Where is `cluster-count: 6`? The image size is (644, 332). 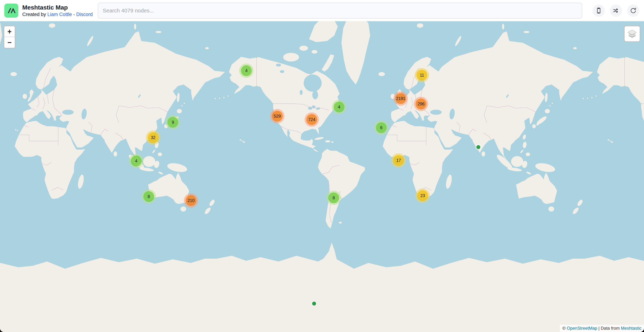 cluster-count: 6 is located at coordinates (382, 128).